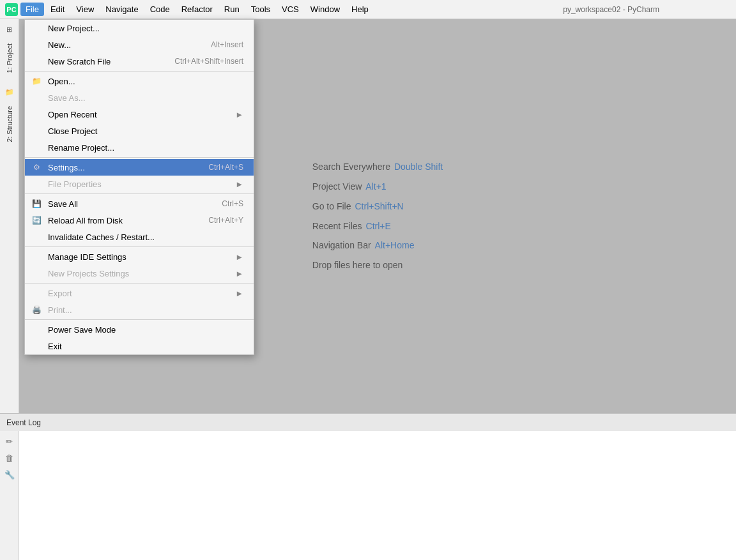  What do you see at coordinates (611, 10) in the screenshot?
I see `window-title: py_workspace02 - PyCharm` at bounding box center [611, 10].